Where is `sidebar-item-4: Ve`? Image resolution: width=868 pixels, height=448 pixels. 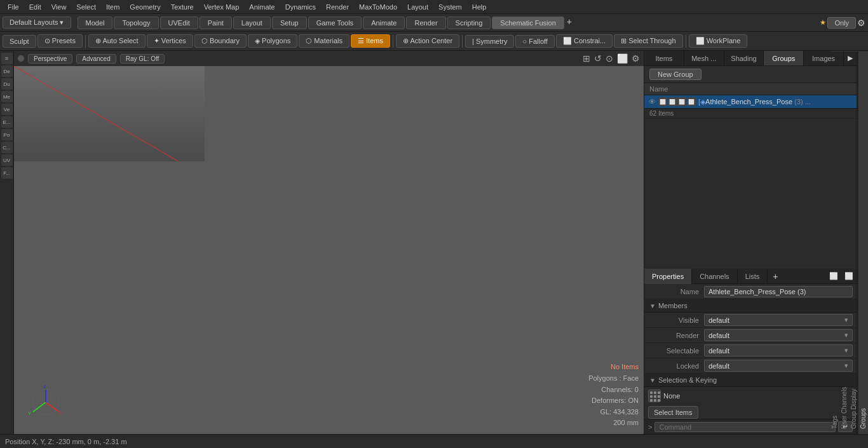 sidebar-item-4: Ve is located at coordinates (7, 109).